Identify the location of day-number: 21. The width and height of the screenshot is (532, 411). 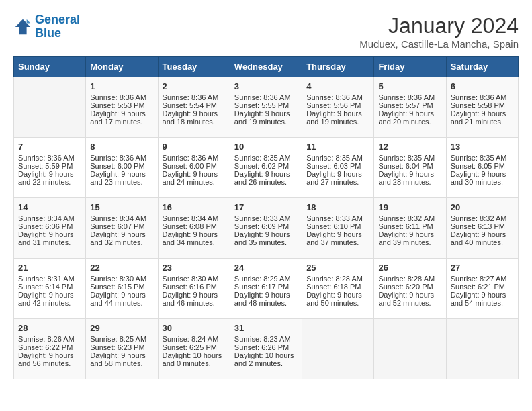
(50, 267).